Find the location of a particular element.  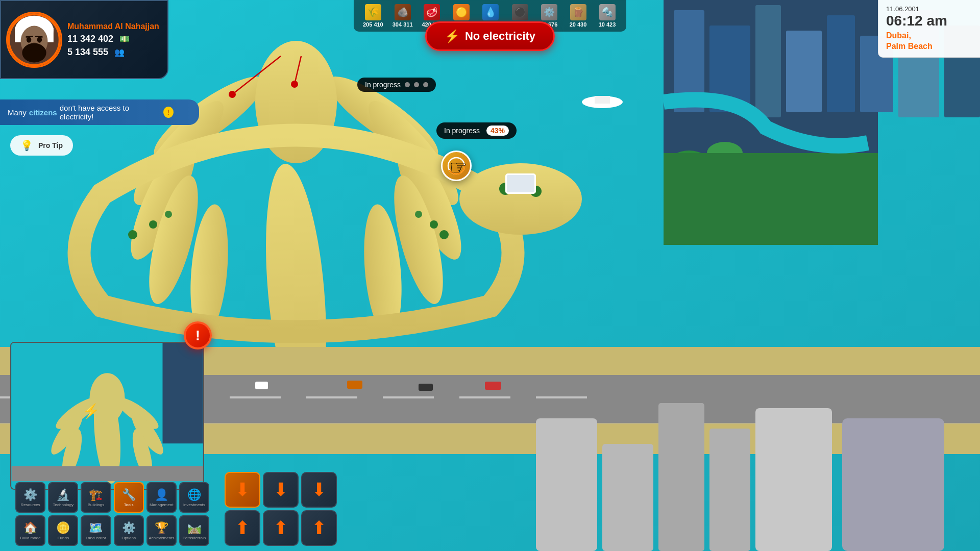

build-btn-lower-2: ⬇ is located at coordinates (281, 490).